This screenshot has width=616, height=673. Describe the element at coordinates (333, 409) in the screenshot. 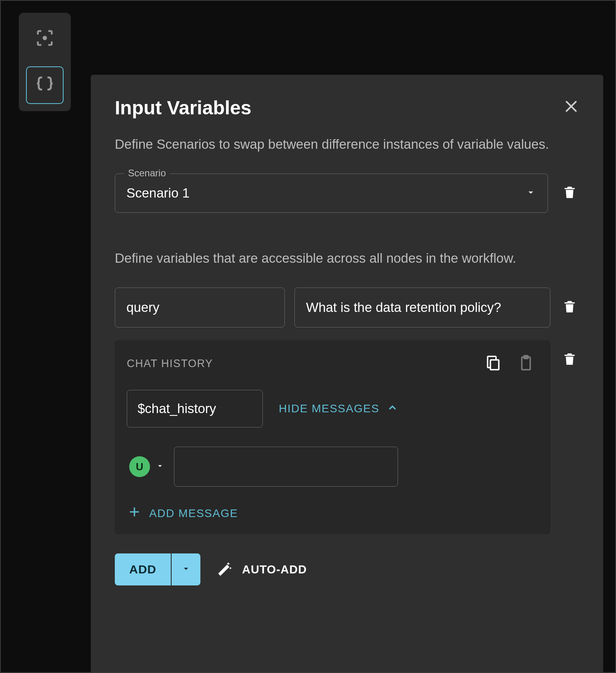

I see `chat-variable-row: HIDE MESSAGES` at that location.